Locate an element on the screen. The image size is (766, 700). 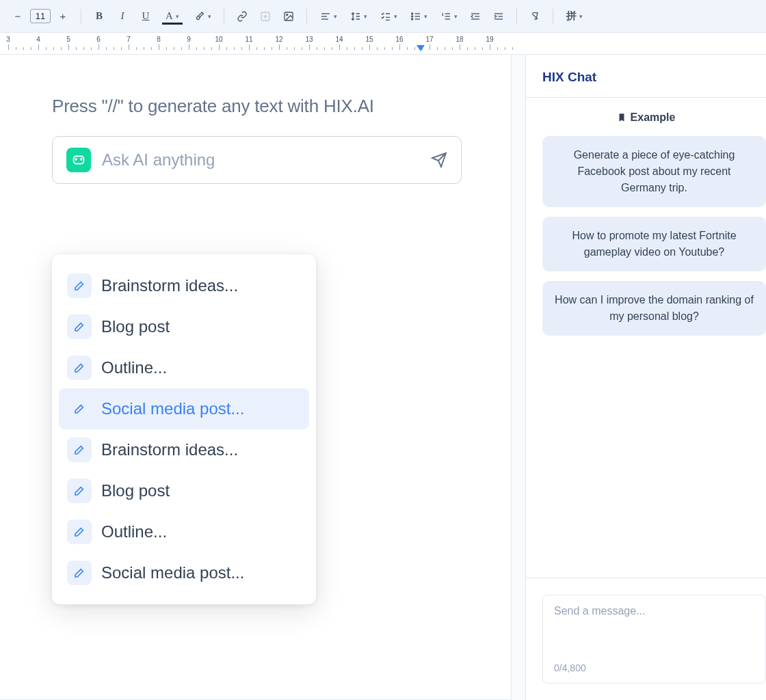
image-insert-button is located at coordinates (265, 16).